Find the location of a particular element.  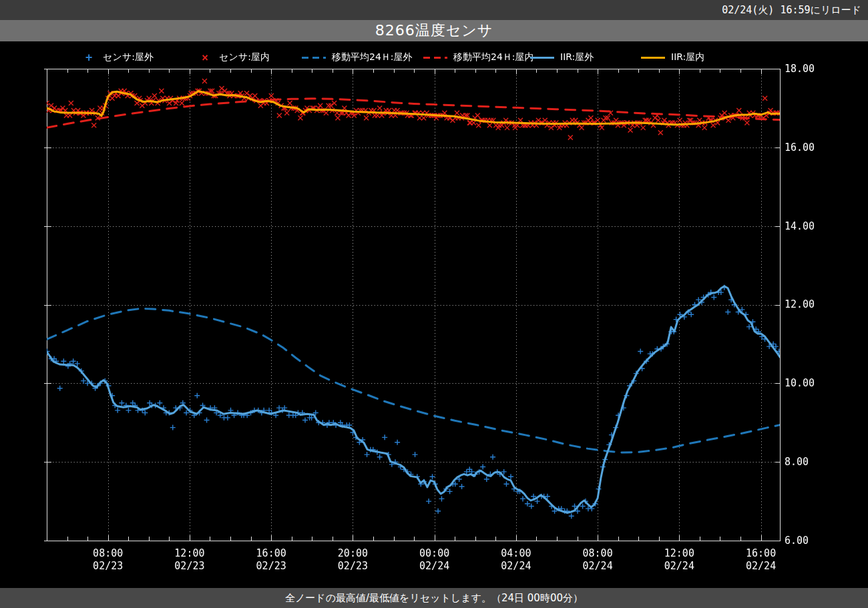

legend-item-ma24h-outdoor: 移動平均24Ｈ:屋外 is located at coordinates (357, 57).